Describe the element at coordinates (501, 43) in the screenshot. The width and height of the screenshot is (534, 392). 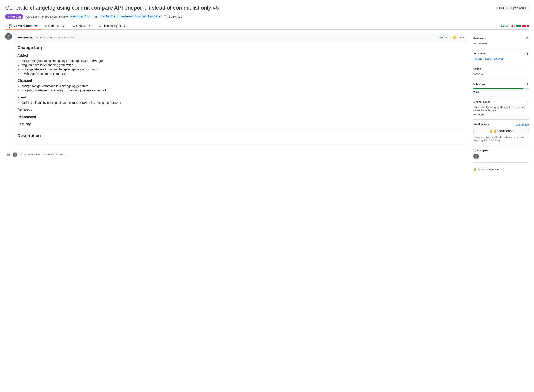
I see `reviewers-value: No reviews` at that location.